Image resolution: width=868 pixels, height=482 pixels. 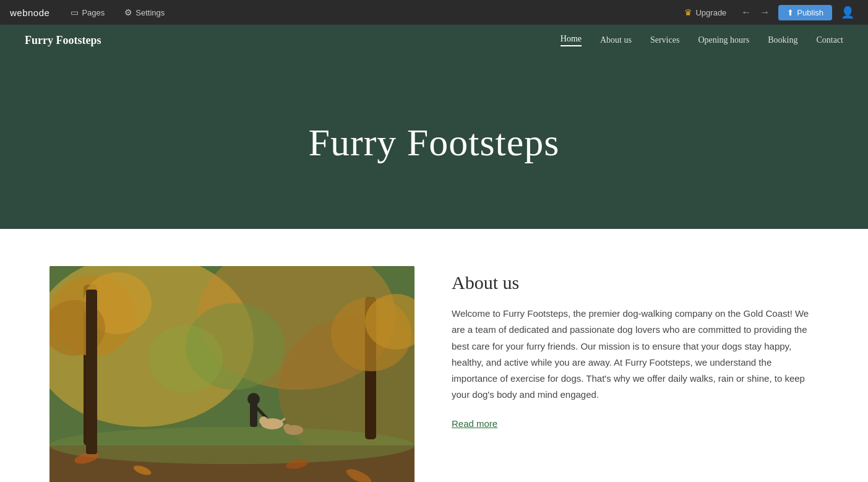 I want to click on crown-icon: ♛, so click(x=688, y=12).